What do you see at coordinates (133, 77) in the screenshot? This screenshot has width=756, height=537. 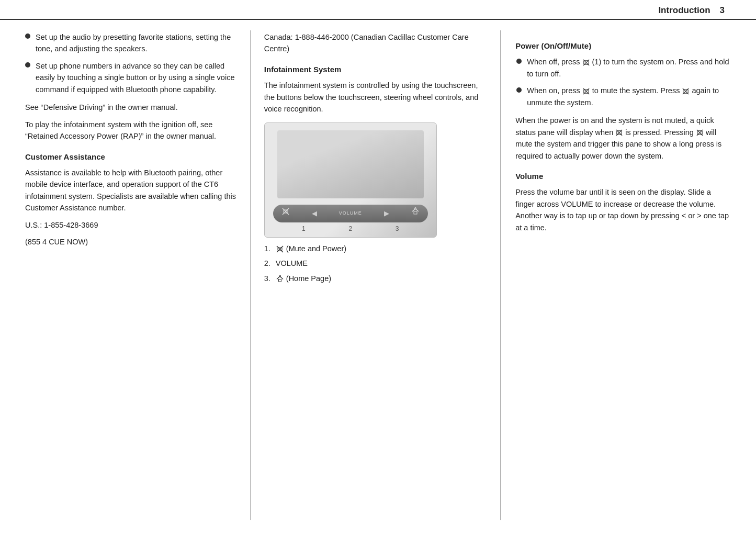 I see `bullet-phone: Set up phone numbers in advance so they …` at bounding box center [133, 77].